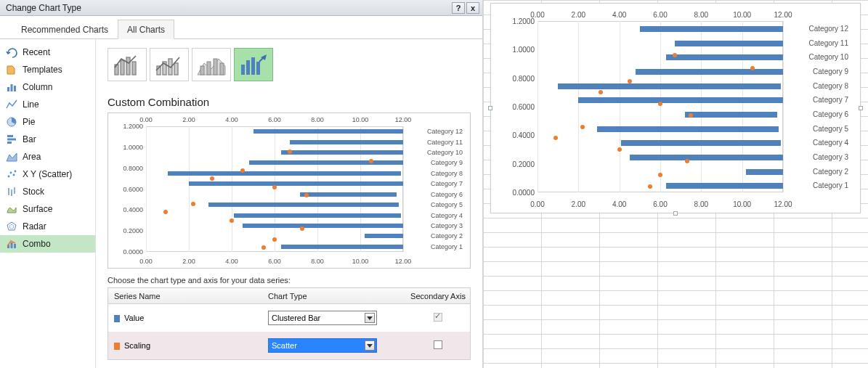 This screenshot has width=868, height=368. I want to click on line-icon, so click(12, 105).